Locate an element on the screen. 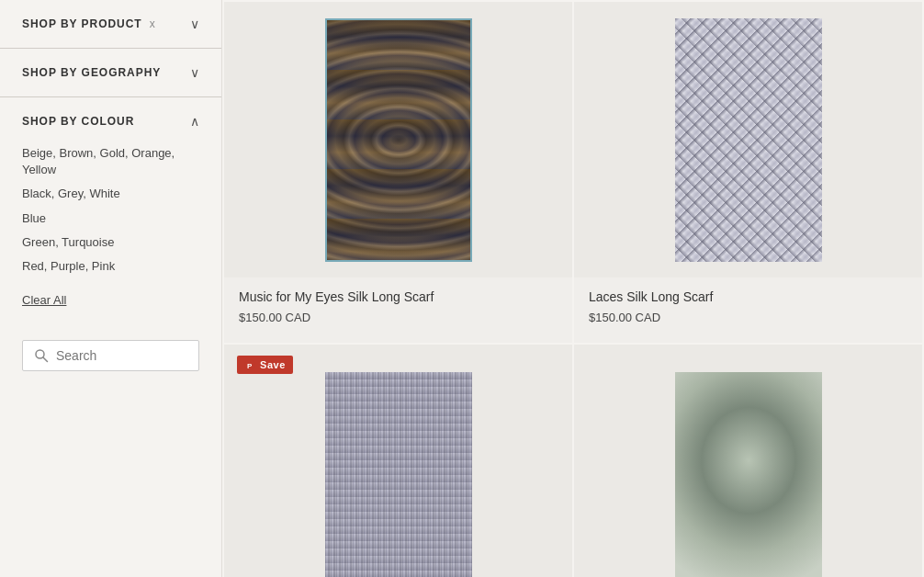  product-name-laces: Laces Silk Long Scarf is located at coordinates (748, 297).